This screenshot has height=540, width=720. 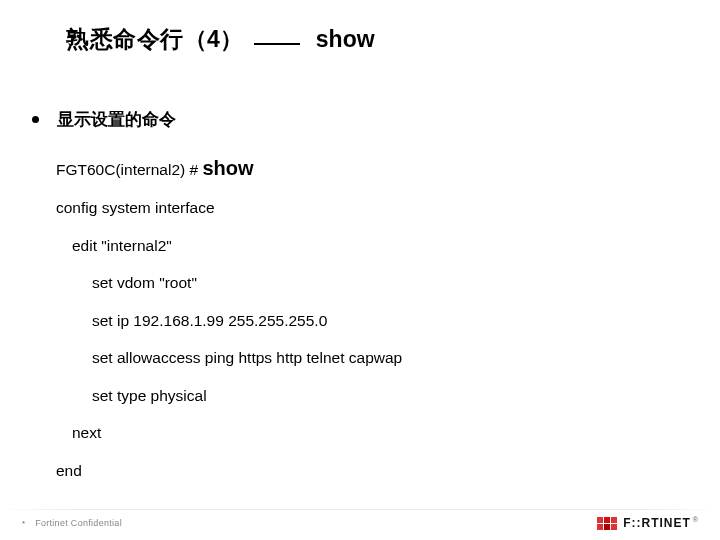 I want to click on registered-mark: ®, so click(x=696, y=520).